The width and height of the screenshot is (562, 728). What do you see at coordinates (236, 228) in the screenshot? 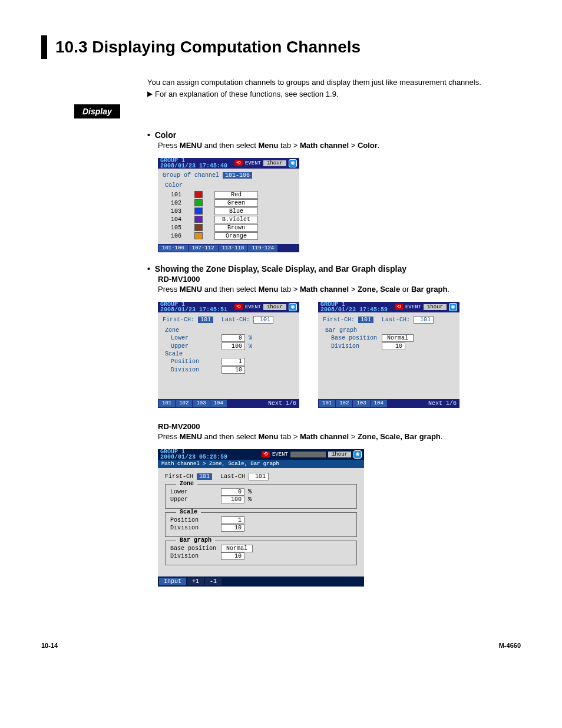
I see `color-name-field: Brown` at bounding box center [236, 228].